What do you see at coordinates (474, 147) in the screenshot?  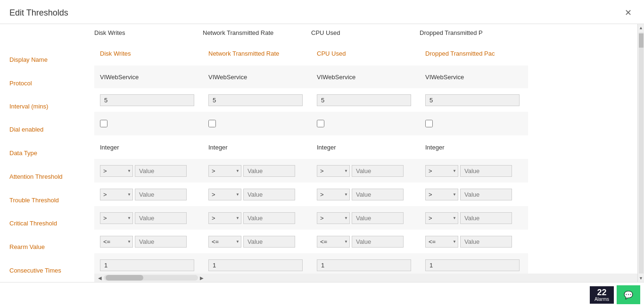 I see `table-cell: Integer` at bounding box center [474, 147].